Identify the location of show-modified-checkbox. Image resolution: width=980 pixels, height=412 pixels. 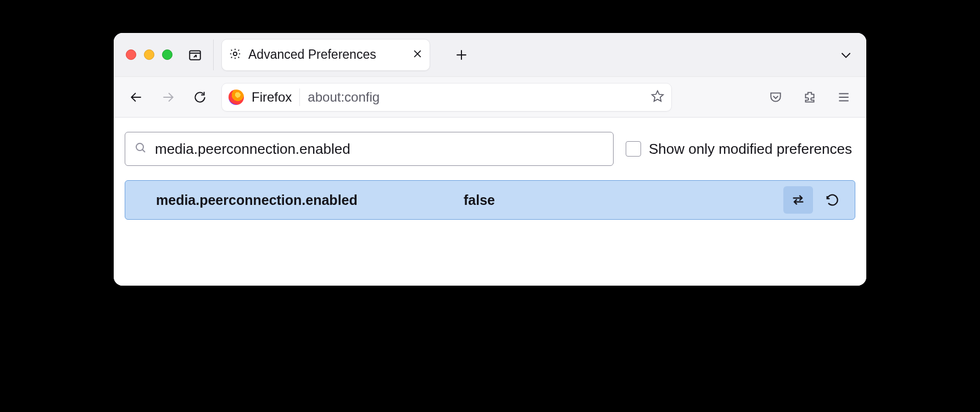
(633, 149).